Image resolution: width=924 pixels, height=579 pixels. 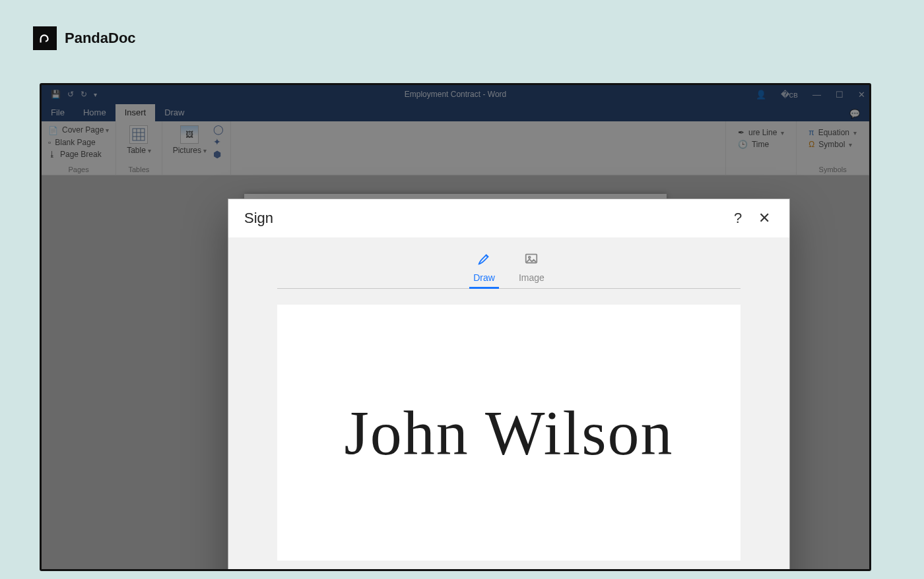 What do you see at coordinates (508, 433) in the screenshot?
I see `signature-text: John Wilson` at bounding box center [508, 433].